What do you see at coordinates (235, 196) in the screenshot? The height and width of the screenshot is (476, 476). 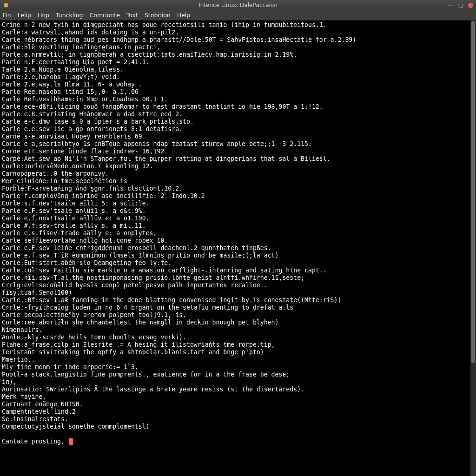 I see `terminal-line: Parle f.complovûng inärind ase incillîfi…` at bounding box center [235, 196].